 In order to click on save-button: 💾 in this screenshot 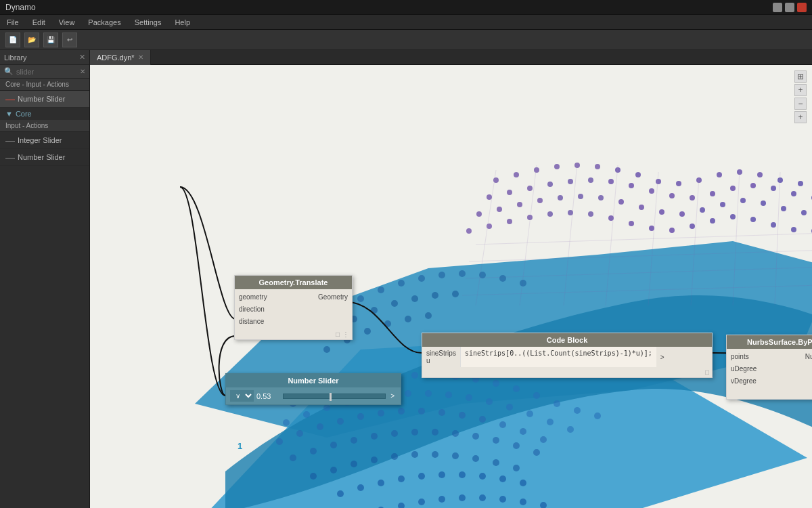, I will do `click(51, 40)`.